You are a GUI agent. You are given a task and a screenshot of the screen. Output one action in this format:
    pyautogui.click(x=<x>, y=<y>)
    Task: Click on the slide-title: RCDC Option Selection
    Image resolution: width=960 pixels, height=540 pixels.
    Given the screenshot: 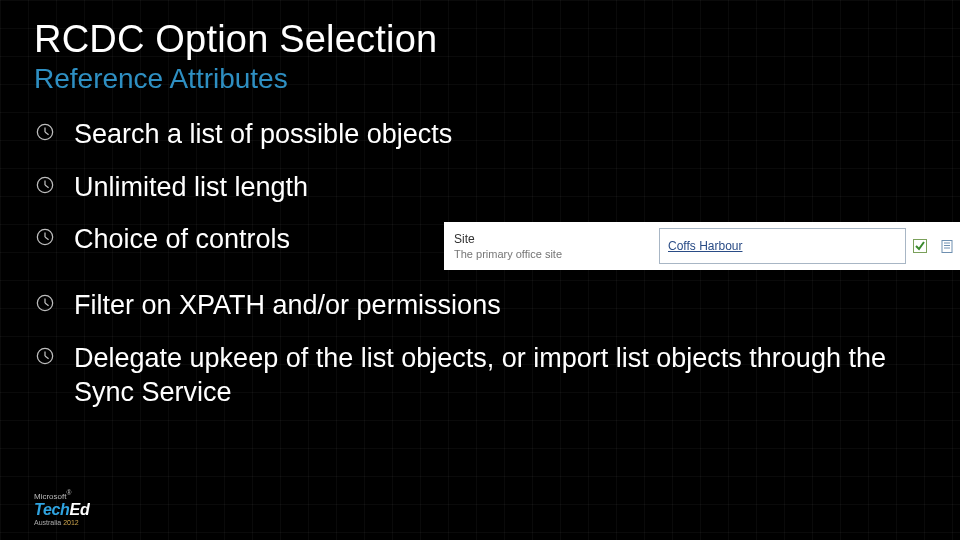 What is the action you would take?
    pyautogui.click(x=480, y=40)
    